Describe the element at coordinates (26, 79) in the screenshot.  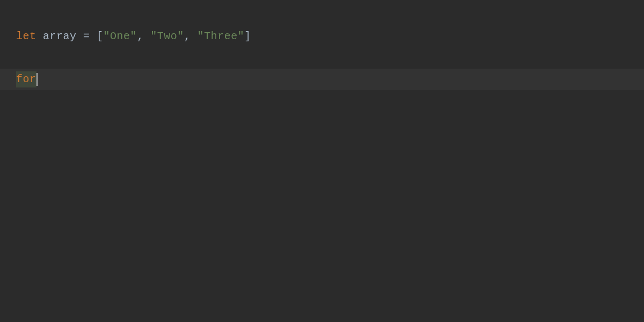
I see `keyword-for-typed: for` at that location.